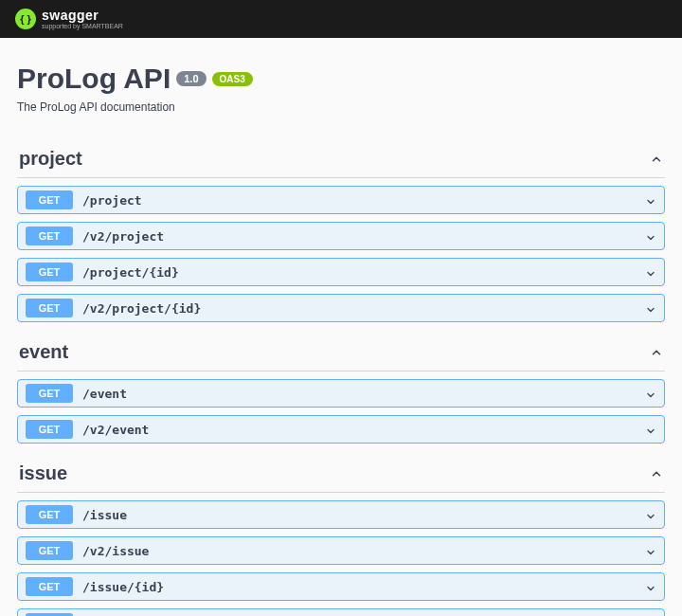 The height and width of the screenshot is (616, 682). I want to click on operation-row: GET/v2/event, so click(341, 429).